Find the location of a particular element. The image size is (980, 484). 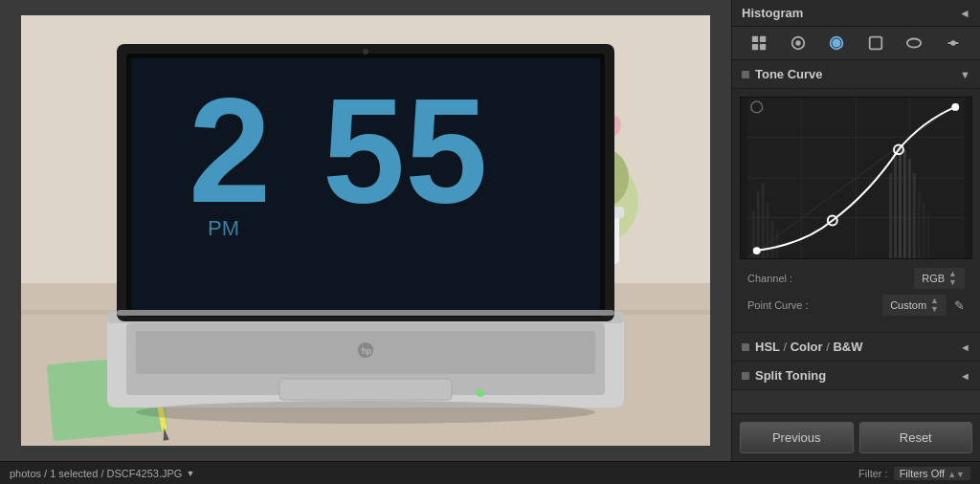

hsl-title: HSL / Color / B&W is located at coordinates (809, 346).